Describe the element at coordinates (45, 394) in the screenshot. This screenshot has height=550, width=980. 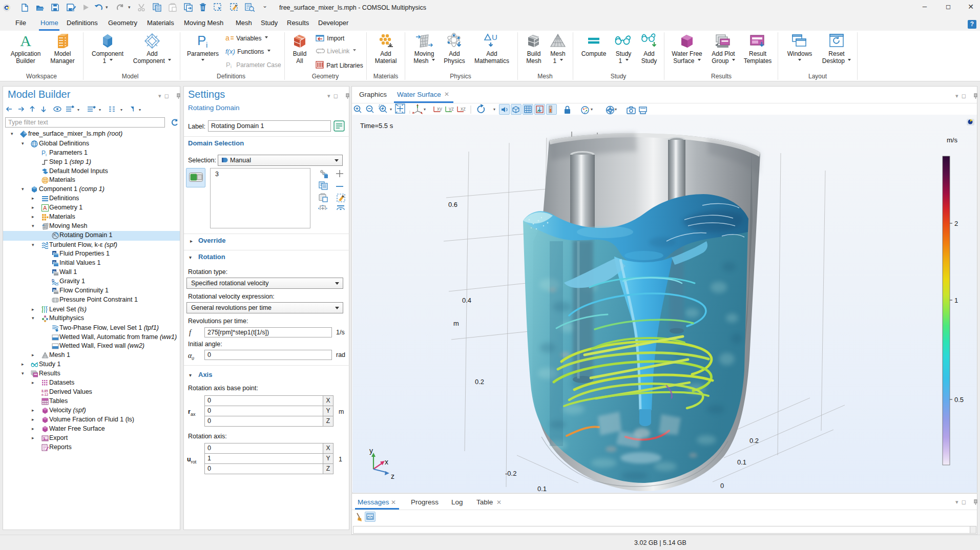
I see `svg-text: e-12` at that location.